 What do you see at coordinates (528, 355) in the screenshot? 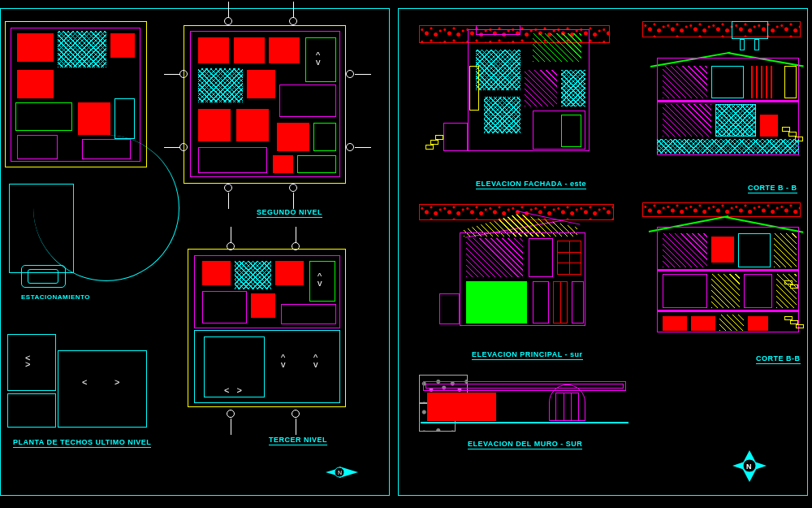
I see `elevation-south-label: ELEVACION PRINCIPAL - sur` at bounding box center [528, 355].